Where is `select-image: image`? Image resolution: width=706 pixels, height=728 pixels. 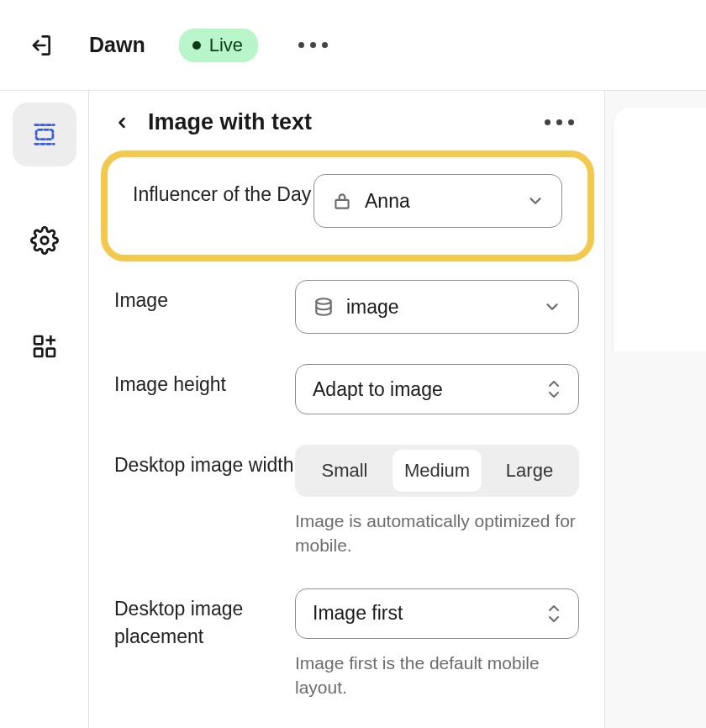 select-image: image is located at coordinates (437, 307).